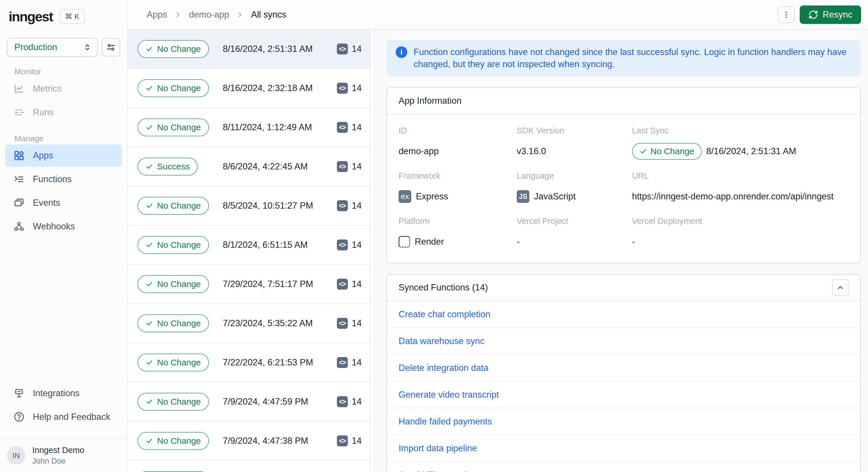 The image size is (868, 472). What do you see at coordinates (249, 206) in the screenshot?
I see `sync-list-item: No Change 8/5/2024, 10:51:27 PM <>14` at bounding box center [249, 206].